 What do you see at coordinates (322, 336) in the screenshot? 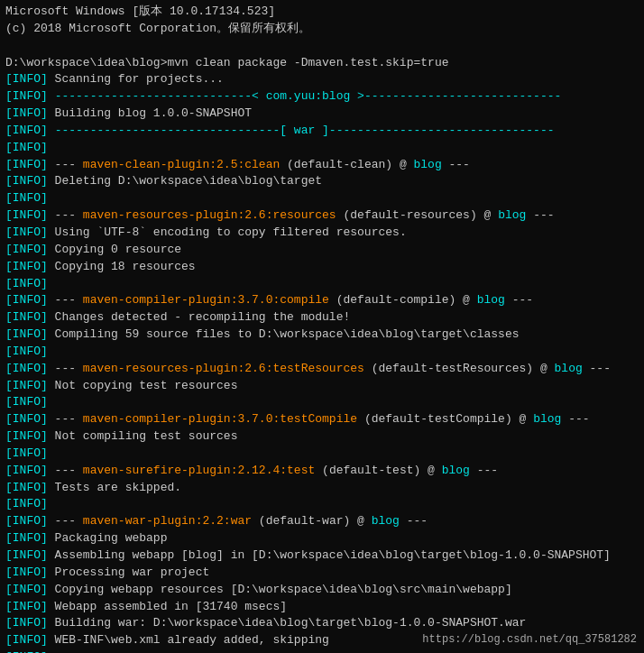
I see `line-20: [INFO] Compiling 59 source files to D:\w…` at bounding box center [322, 336].